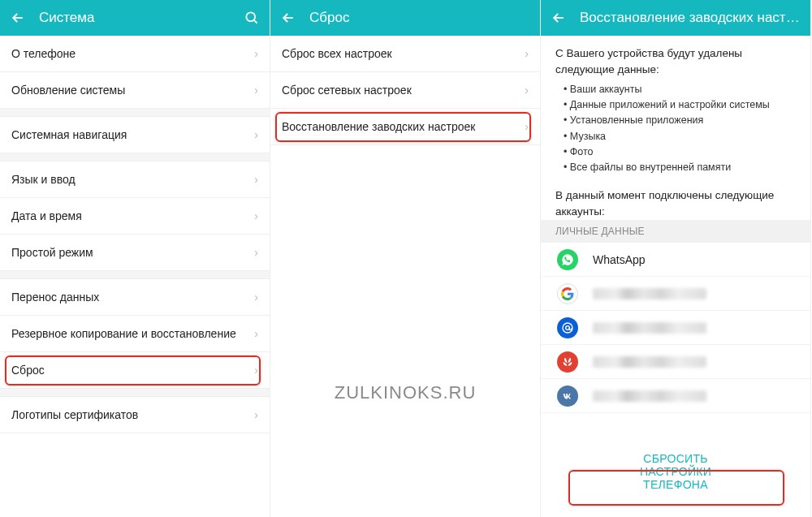 Image resolution: width=812 pixels, height=517 pixels. I want to click on list-item-label: Сброс сетевых настроек, so click(403, 90).